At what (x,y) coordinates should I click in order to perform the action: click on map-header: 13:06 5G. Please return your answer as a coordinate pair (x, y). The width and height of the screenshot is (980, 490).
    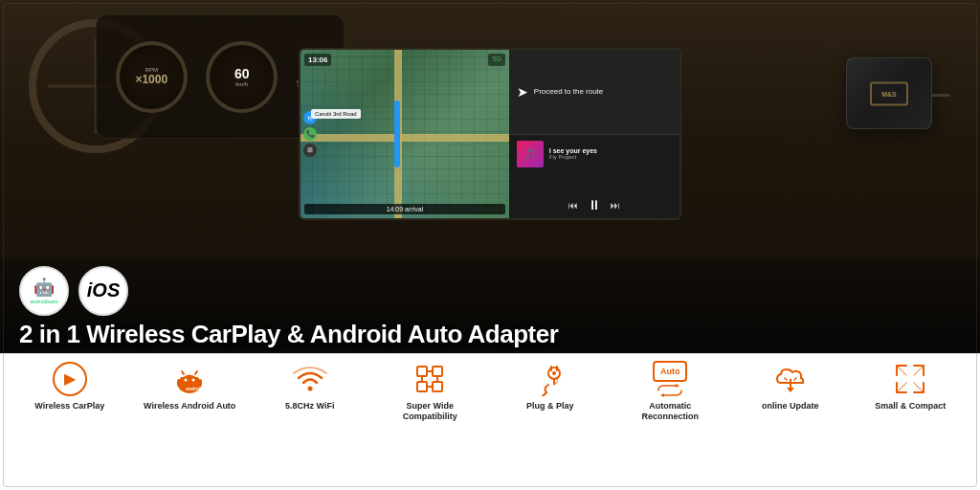
    Looking at the image, I should click on (405, 59).